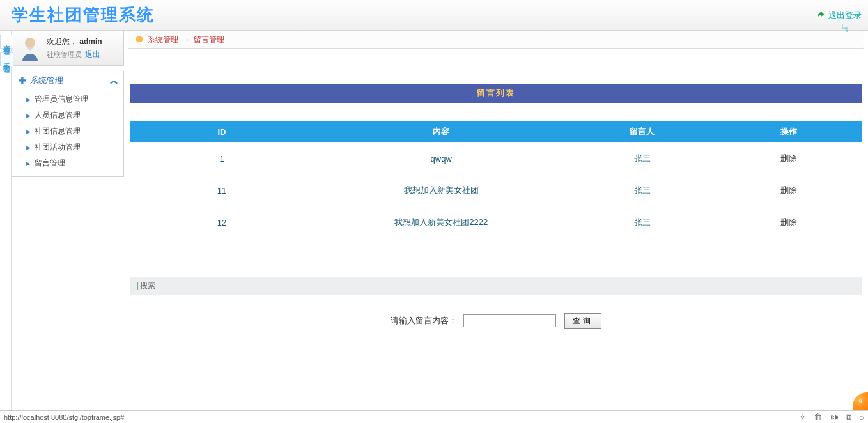 Image resolution: width=868 pixels, height=423 pixels. Describe the element at coordinates (68, 132) in the screenshot. I see `nav-item-club: ▶社团信息管理` at that location.